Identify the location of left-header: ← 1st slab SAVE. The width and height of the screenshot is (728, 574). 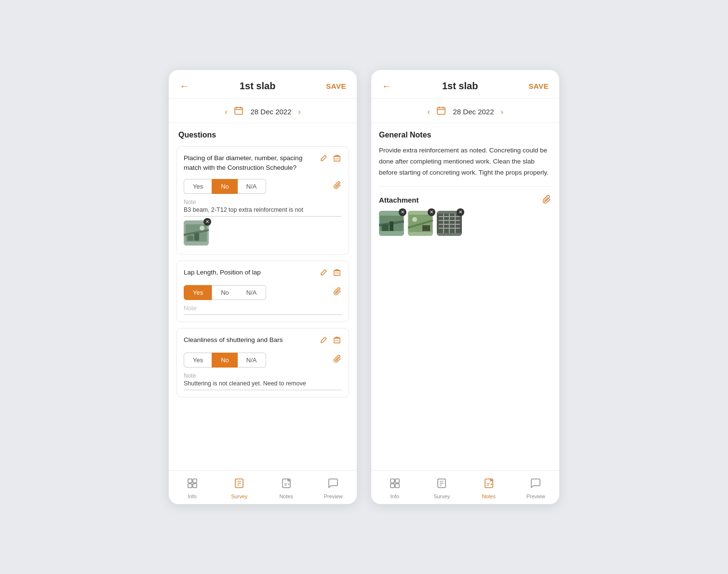
(263, 84).